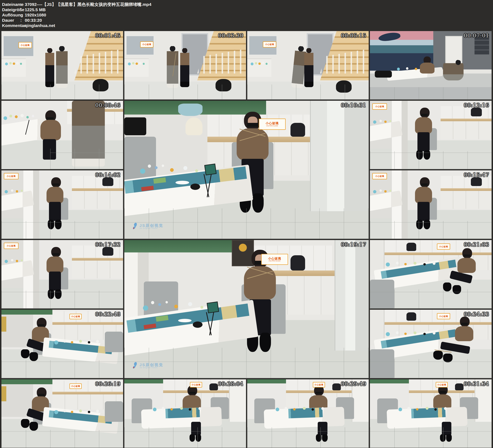 This screenshot has width=493, height=448. Describe the element at coordinates (182, 182) in the screenshot. I see `white-plate` at that location.